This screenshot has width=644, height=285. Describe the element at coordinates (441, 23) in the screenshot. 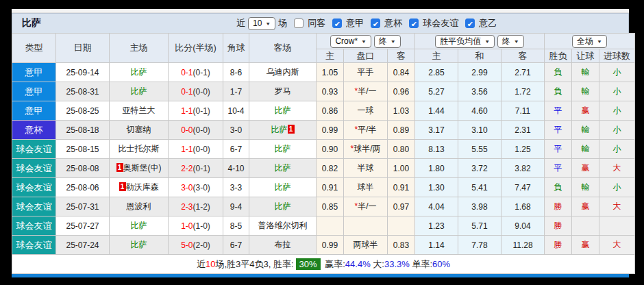

I see `league-label-club-friendly: 球会友谊` at that location.